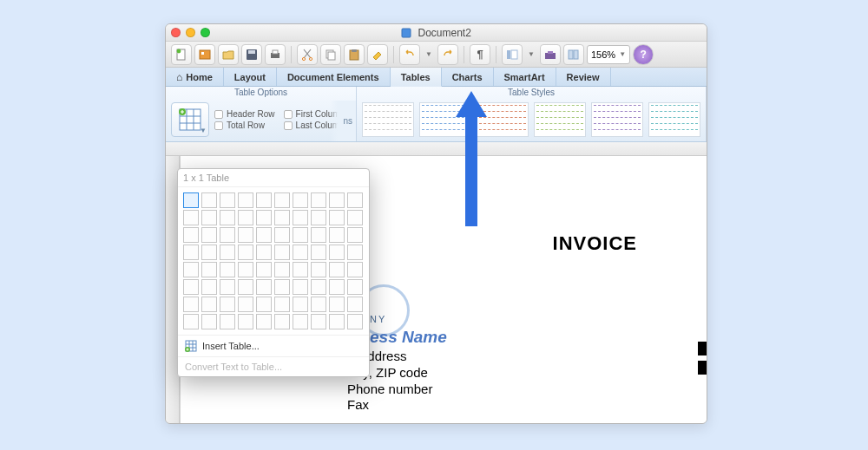 The height and width of the screenshot is (450, 868). What do you see at coordinates (354, 55) in the screenshot?
I see `paste-button` at bounding box center [354, 55].